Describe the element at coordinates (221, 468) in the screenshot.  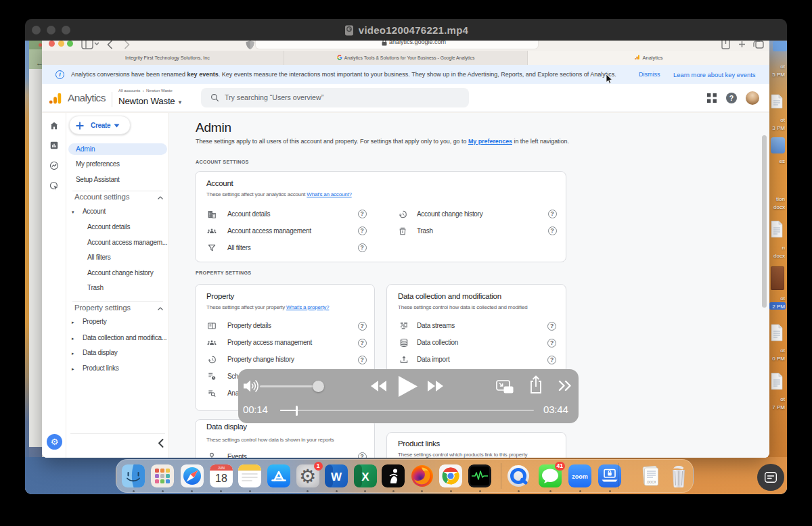
I see `svg-text: JUN` at that location.